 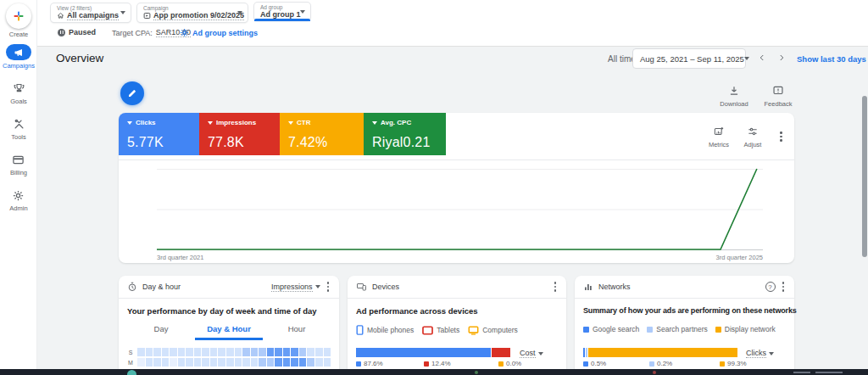 I want to click on sidebar-item-billing: Billing, so click(x=19, y=165).